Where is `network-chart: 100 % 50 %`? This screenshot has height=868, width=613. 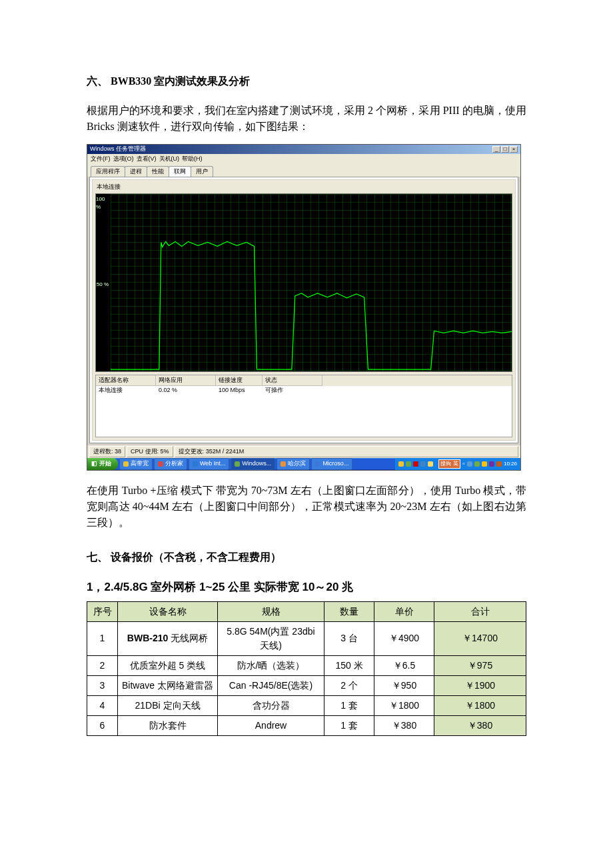 network-chart: 100 % 50 % is located at coordinates (304, 283).